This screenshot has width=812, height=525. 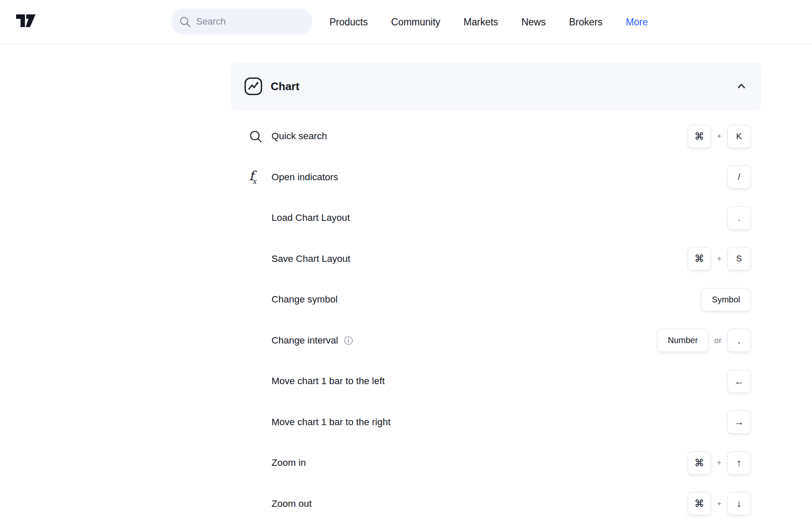 What do you see at coordinates (739, 422) in the screenshot?
I see `arrow-right-key: →` at bounding box center [739, 422].